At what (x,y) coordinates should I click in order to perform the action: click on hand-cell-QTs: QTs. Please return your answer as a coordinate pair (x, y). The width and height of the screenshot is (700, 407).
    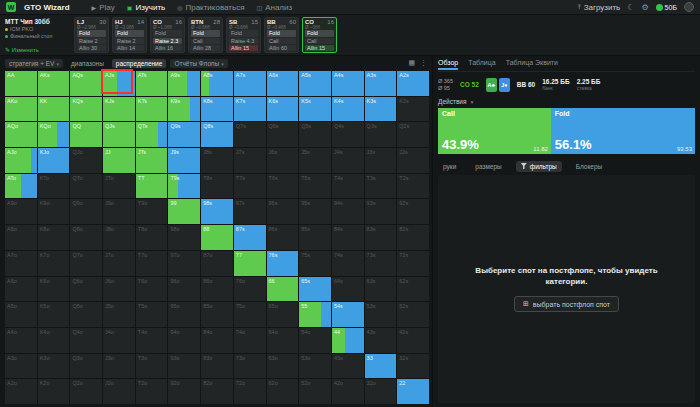
    Looking at the image, I should click on (152, 134).